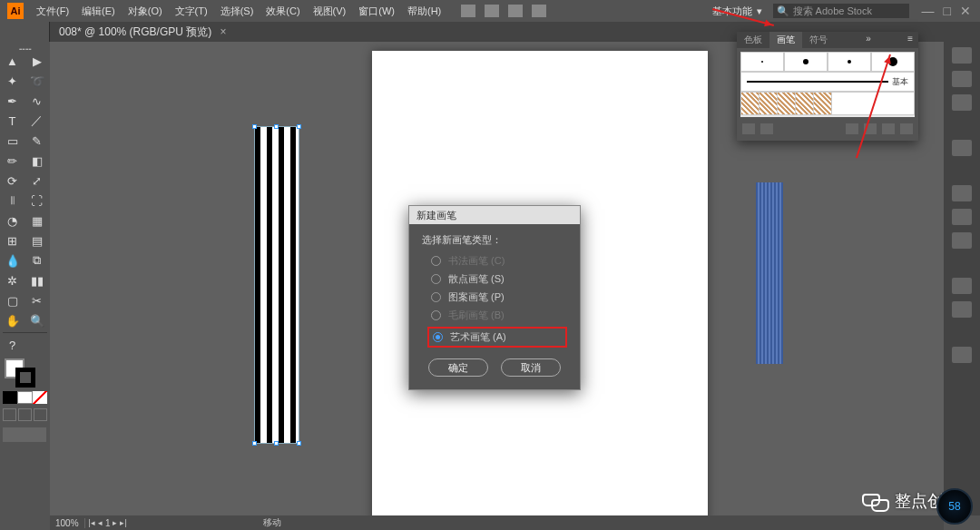 This screenshot has height=530, width=980. What do you see at coordinates (962, 79) in the screenshot?
I see `libraries-panel-icon` at bounding box center [962, 79].